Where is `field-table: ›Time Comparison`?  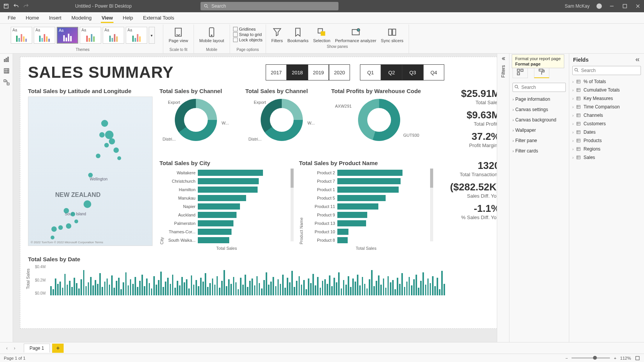 field-table: ›Time Comparison is located at coordinates (606, 107).